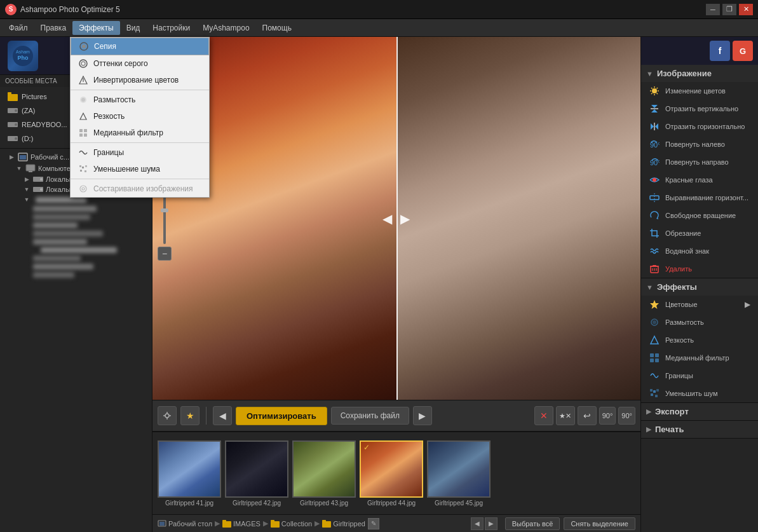 The height and width of the screenshot is (532, 758). Describe the element at coordinates (140, 80) in the screenshot. I see `dropdown-invert: Инвертирование цветов` at that location.